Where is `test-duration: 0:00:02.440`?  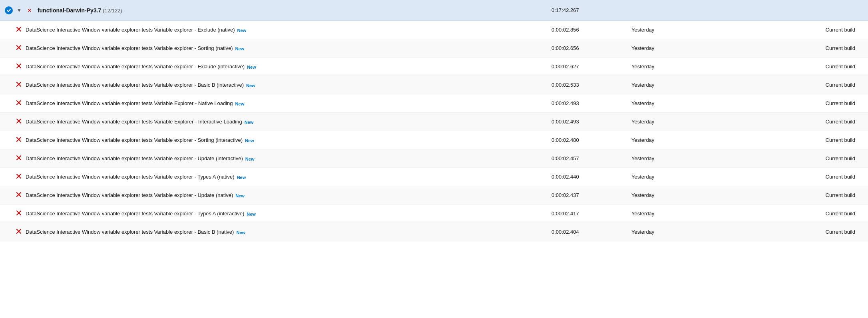 test-duration: 0:00:02.440 is located at coordinates (591, 177).